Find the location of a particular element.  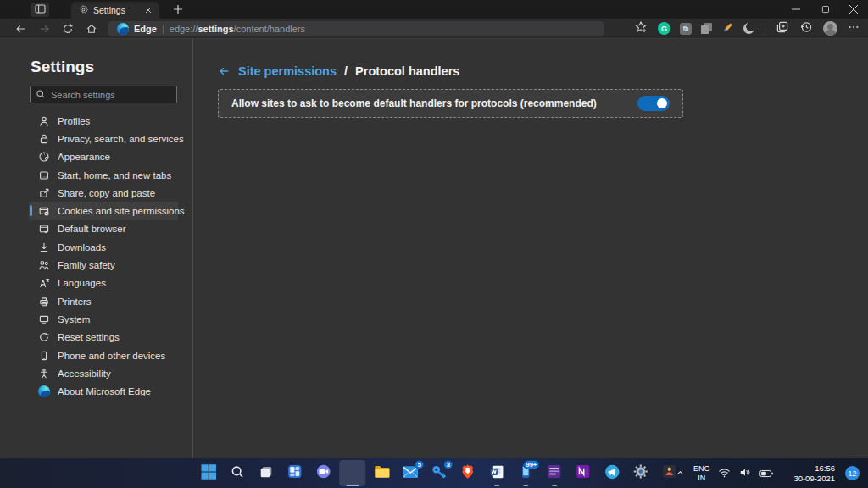

accessibility-icon is located at coordinates (44, 374).